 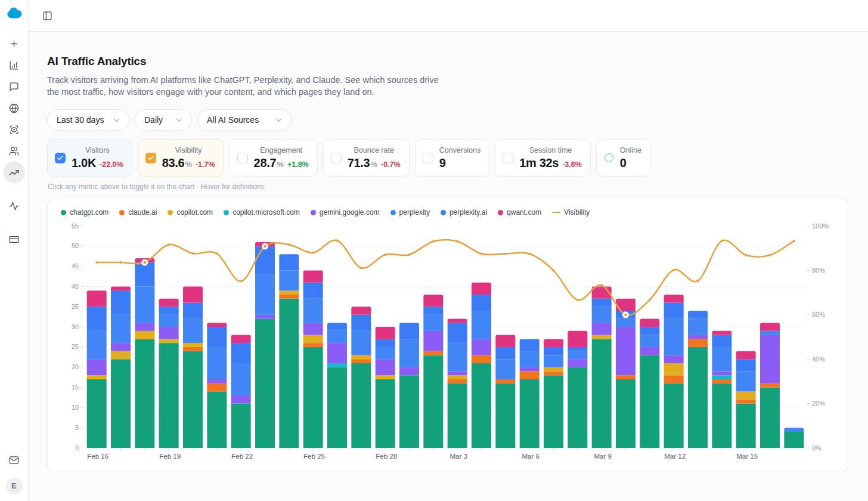 I want to click on metric-label: Visibility, so click(x=188, y=150).